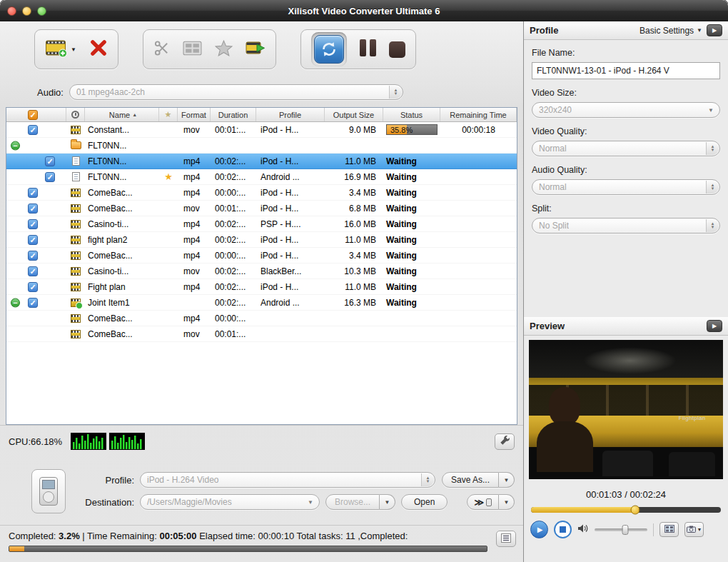  I want to click on video-quality-select: Normal ▲▼, so click(626, 149).